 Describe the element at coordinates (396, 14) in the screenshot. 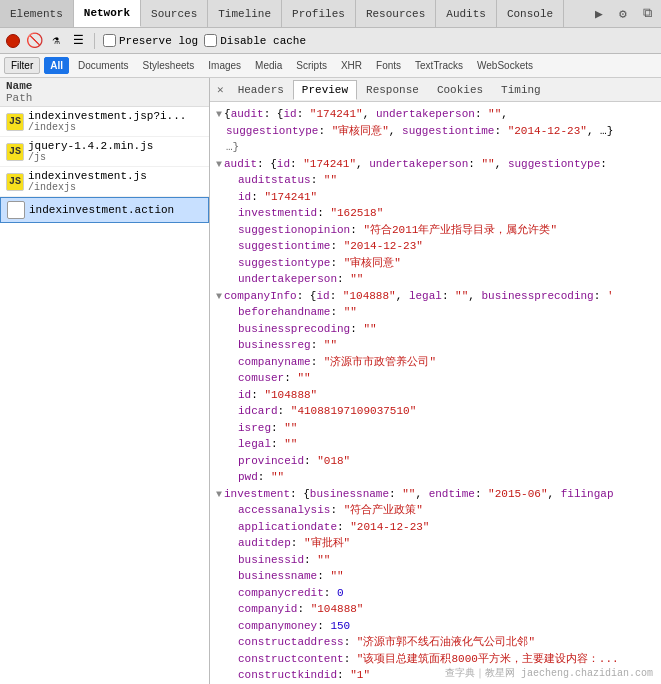

I see `tab-resources: Resources` at that location.